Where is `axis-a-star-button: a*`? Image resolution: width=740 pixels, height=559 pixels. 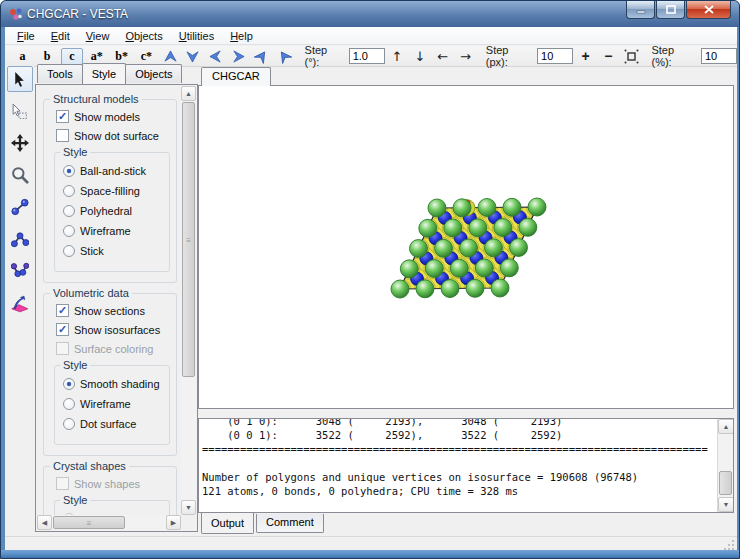 axis-a-star-button: a* is located at coordinates (96, 56).